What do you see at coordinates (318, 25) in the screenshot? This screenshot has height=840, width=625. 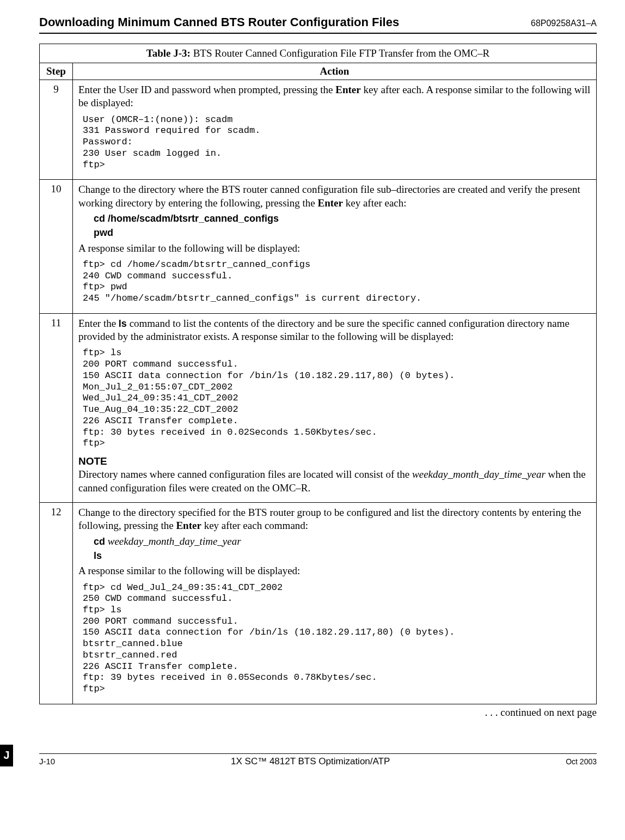 I see `page-header: Downloading Minimum Canned BTS Router Co…` at bounding box center [318, 25].